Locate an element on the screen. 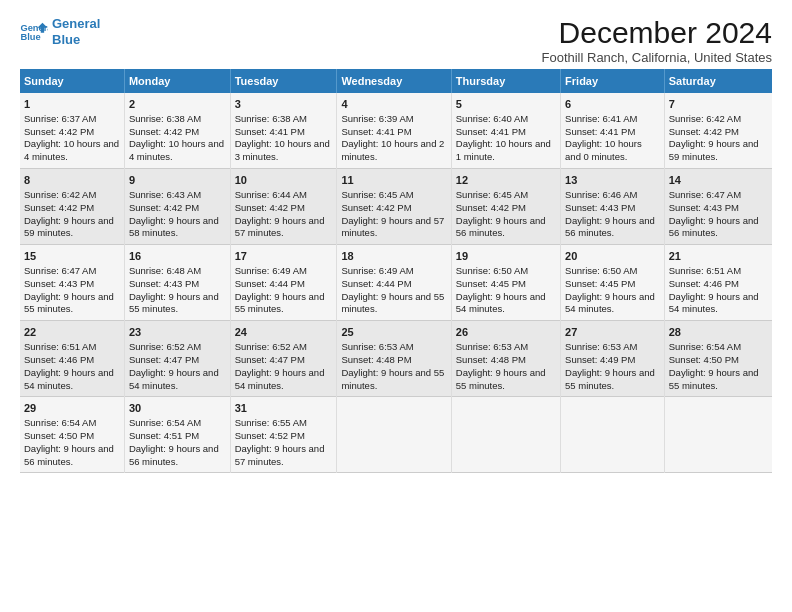  sunrise: Sunrise: 6:52 AM is located at coordinates (271, 346).